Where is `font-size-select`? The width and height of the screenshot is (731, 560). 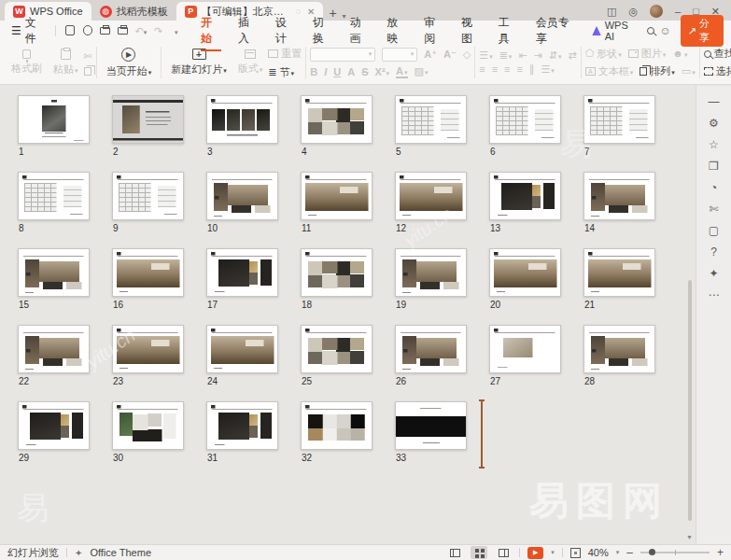
font-size-select is located at coordinates (400, 54).